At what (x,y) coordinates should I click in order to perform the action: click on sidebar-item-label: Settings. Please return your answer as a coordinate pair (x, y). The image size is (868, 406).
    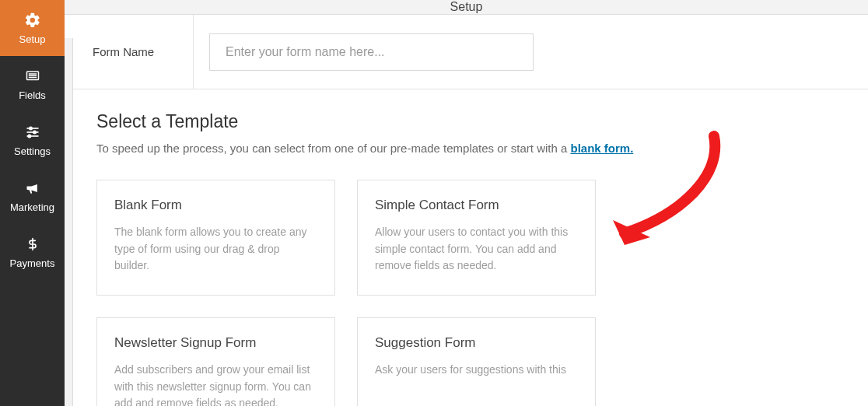
    Looking at the image, I should click on (33, 151).